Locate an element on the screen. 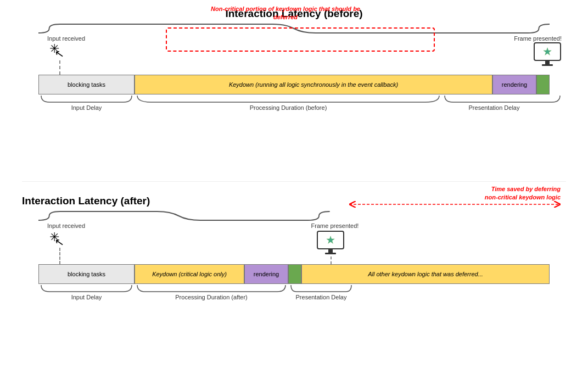 This screenshot has height=379, width=588. bottom-monitor: ★ is located at coordinates (331, 244).